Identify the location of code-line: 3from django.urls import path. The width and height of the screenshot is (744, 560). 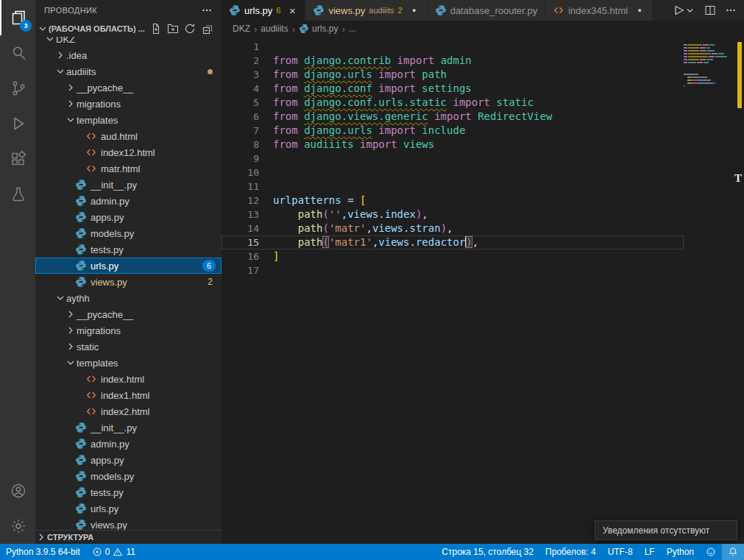
(453, 75).